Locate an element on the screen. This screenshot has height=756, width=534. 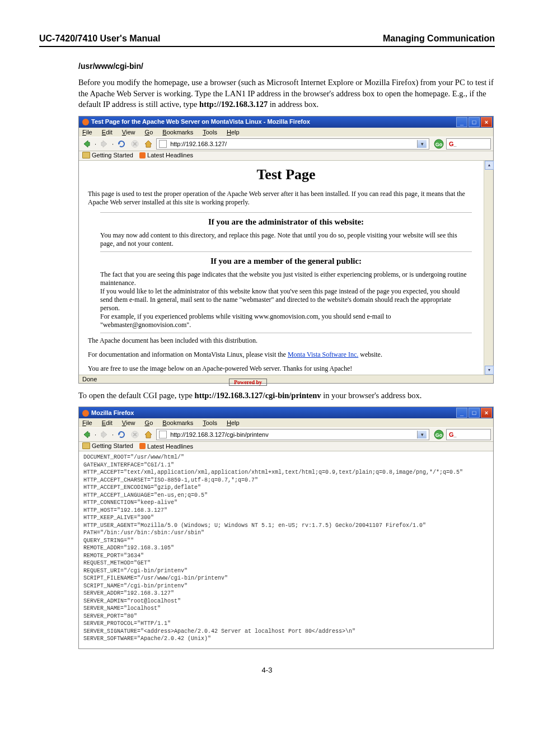
header-right: Managing Communication is located at coordinates (439, 39).